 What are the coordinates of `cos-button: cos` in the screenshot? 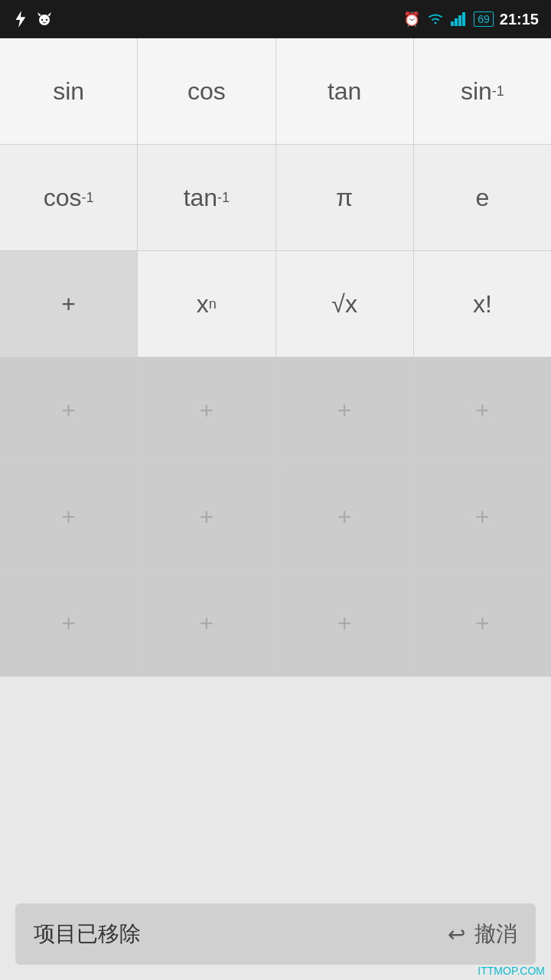 It's located at (207, 91).